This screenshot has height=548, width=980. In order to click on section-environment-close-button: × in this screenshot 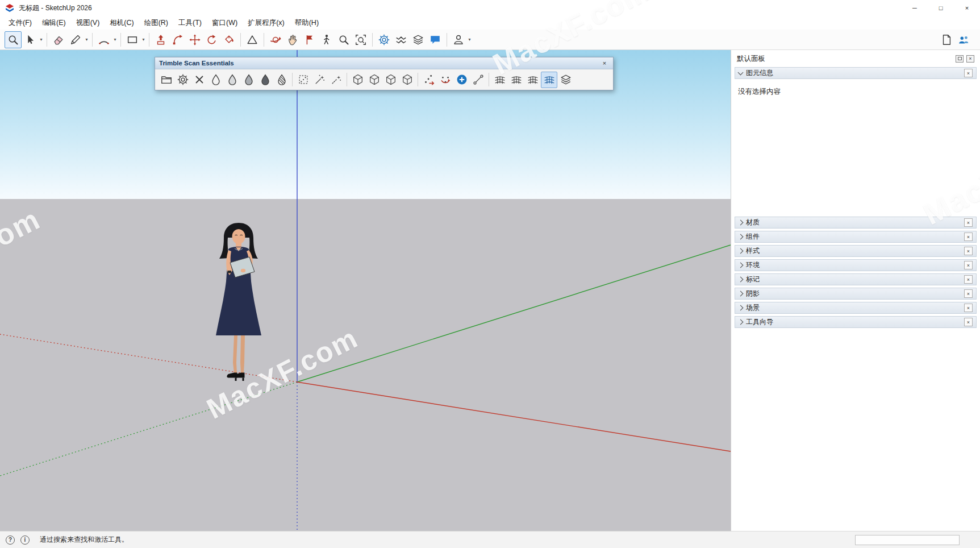, I will do `click(968, 265)`.